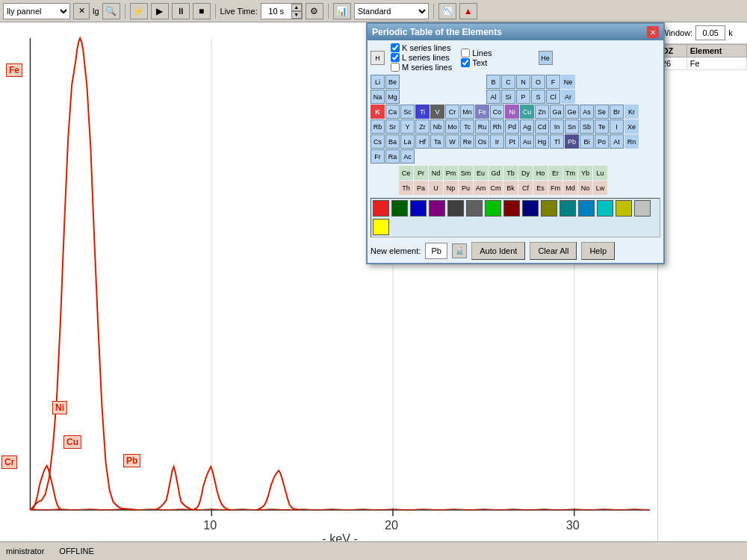 This screenshot has height=560, width=747. What do you see at coordinates (465, 53) in the screenshot?
I see `lines-checkbox` at bounding box center [465, 53].